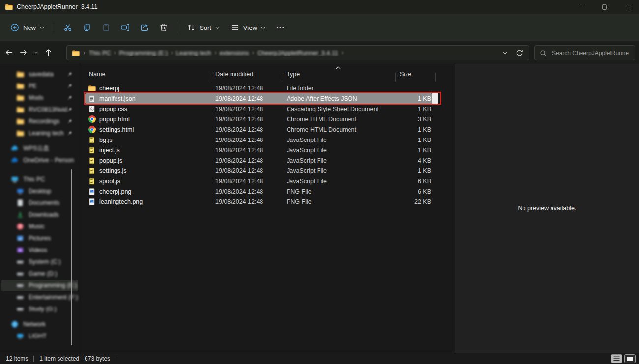  What do you see at coordinates (57, 7) in the screenshot?
I see `window-title: CheerpJAppletRunner_3.4.11` at bounding box center [57, 7].